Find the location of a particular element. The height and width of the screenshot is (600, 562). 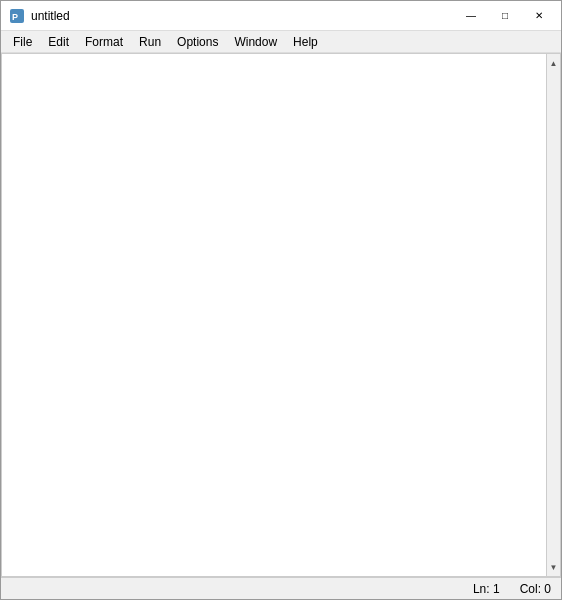

scroll-down-arrow: ▼ is located at coordinates (554, 567).